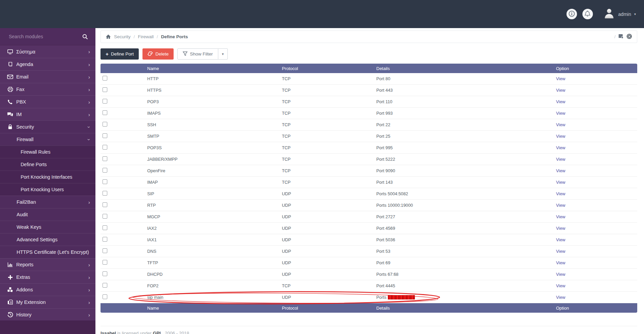 The height and width of the screenshot is (334, 644). What do you see at coordinates (48, 139) in the screenshot?
I see `sidebar-item-firewall: Firewall›` at bounding box center [48, 139].